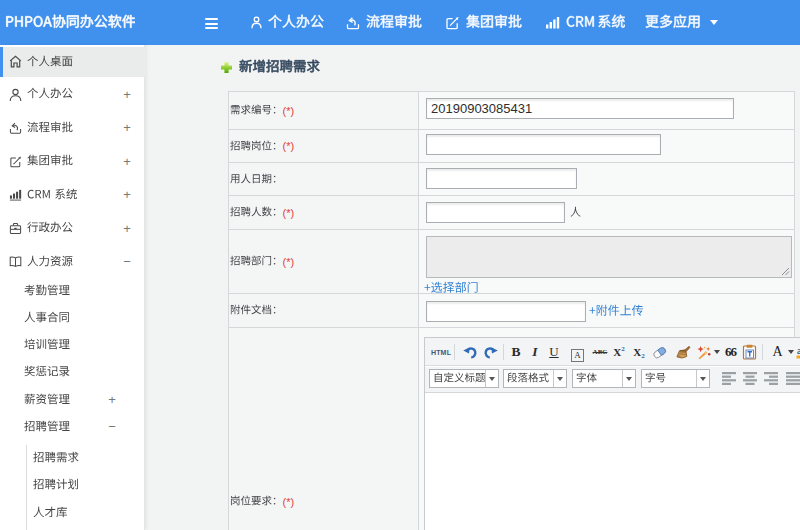 The height and width of the screenshot is (530, 800). What do you see at coordinates (616, 311) in the screenshot?
I see `upload-attachment-link` at bounding box center [616, 311].